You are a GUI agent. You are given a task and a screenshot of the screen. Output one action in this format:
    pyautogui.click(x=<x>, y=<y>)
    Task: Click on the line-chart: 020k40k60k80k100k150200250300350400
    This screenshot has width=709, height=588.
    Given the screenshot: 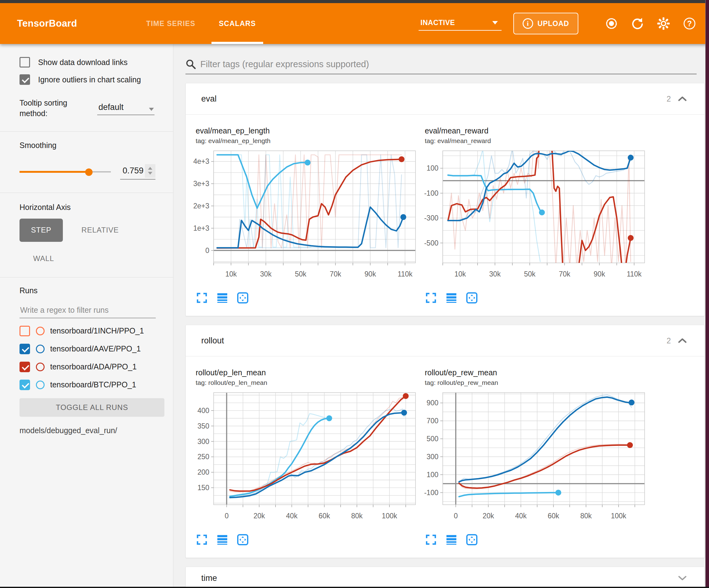 What is the action you would take?
    pyautogui.click(x=304, y=461)
    